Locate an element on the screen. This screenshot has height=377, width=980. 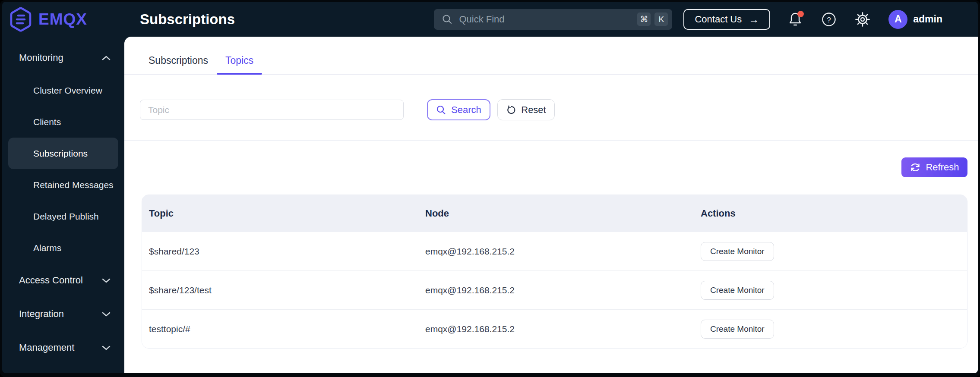
sidebar-group-label: Integration is located at coordinates (41, 314).